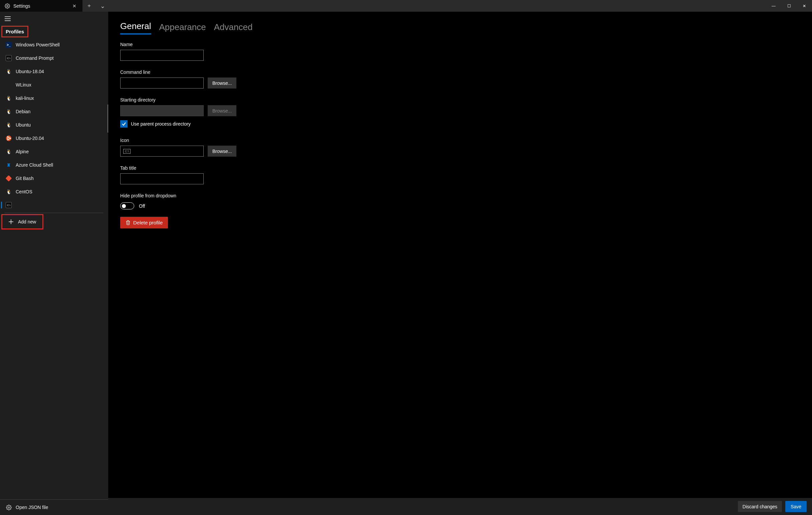  Describe the element at coordinates (35, 58) in the screenshot. I see `sidebar-item-label: Command Prompt` at that location.